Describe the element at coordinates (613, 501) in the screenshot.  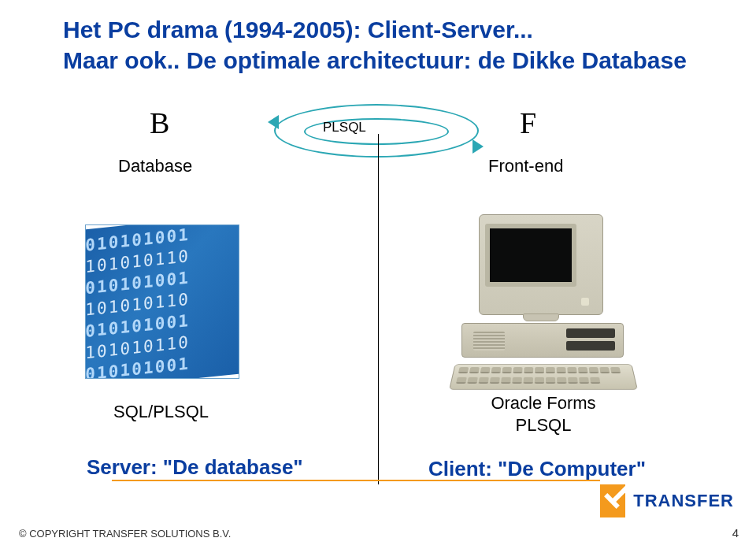
I see `logo-mark-icon` at that location.